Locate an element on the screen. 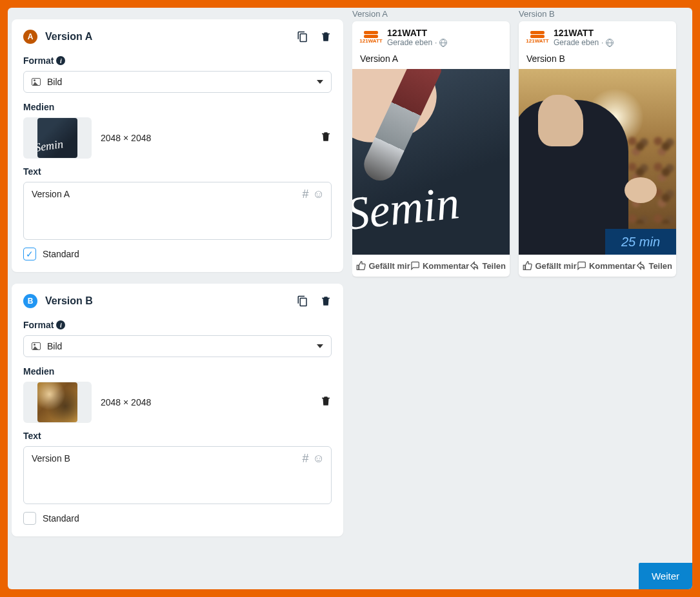 Image resolution: width=700 pixels, height=597 pixels. version-b-badge: B is located at coordinates (30, 301).